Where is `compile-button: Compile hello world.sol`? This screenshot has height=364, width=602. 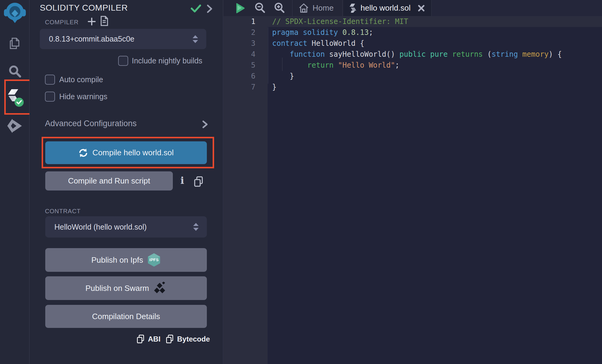
compile-button: Compile hello world.sol is located at coordinates (126, 153).